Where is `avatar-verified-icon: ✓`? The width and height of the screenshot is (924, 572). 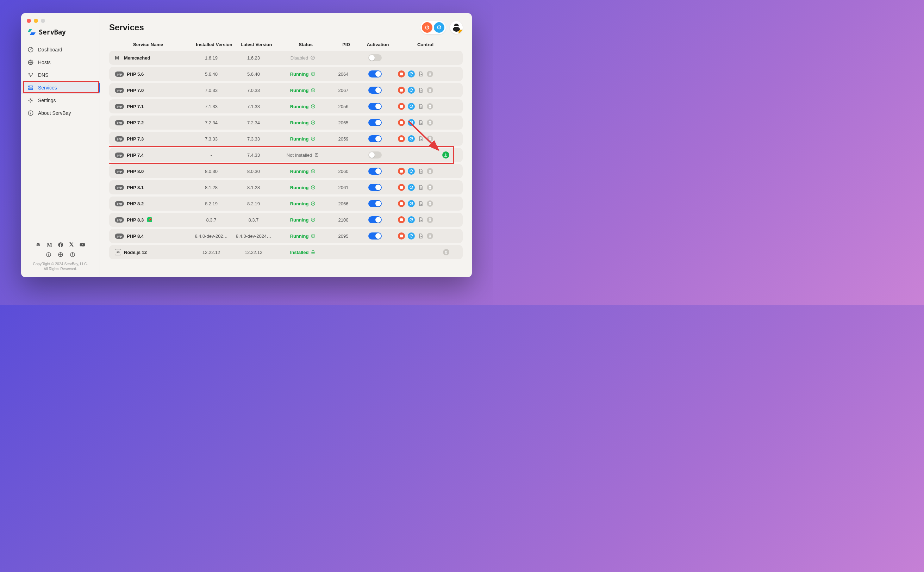
avatar-verified-icon: ✓ is located at coordinates (461, 32).